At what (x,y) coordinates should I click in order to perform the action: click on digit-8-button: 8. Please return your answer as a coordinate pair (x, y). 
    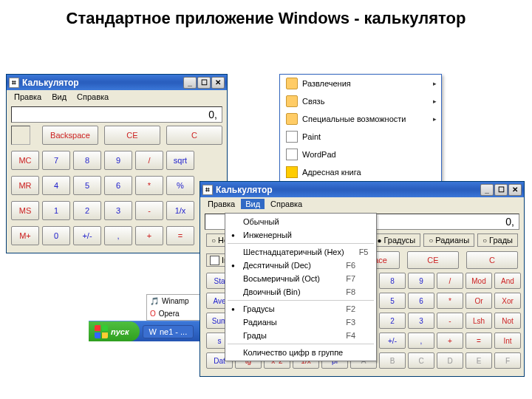
    Looking at the image, I should click on (87, 160).